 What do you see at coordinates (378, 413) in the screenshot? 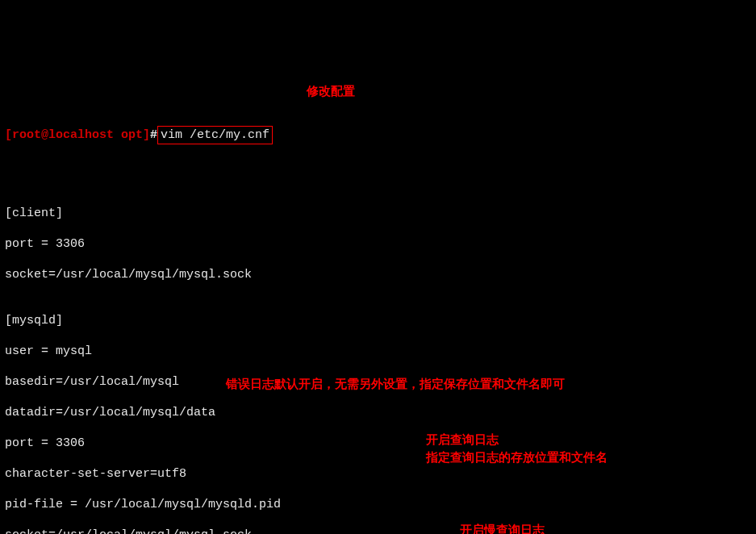
I see `mysqld-datadir: datadir=/usr/local/mysql/data` at bounding box center [378, 413].